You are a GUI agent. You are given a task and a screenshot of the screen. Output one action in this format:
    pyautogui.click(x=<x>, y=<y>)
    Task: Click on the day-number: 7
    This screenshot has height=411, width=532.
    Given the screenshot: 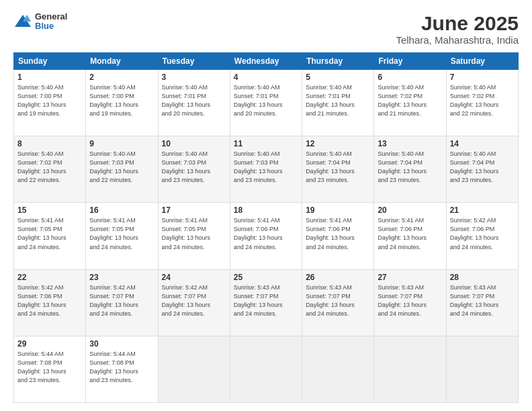 What is the action you would take?
    pyautogui.click(x=482, y=77)
    